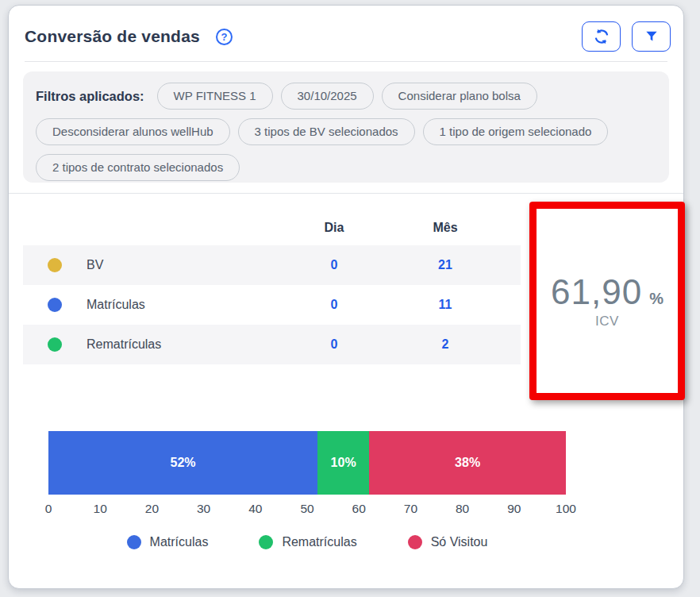 Image resolution: width=700 pixels, height=597 pixels. What do you see at coordinates (334, 345) in the screenshot?
I see `rematriculas-dia-value: 0` at bounding box center [334, 345].